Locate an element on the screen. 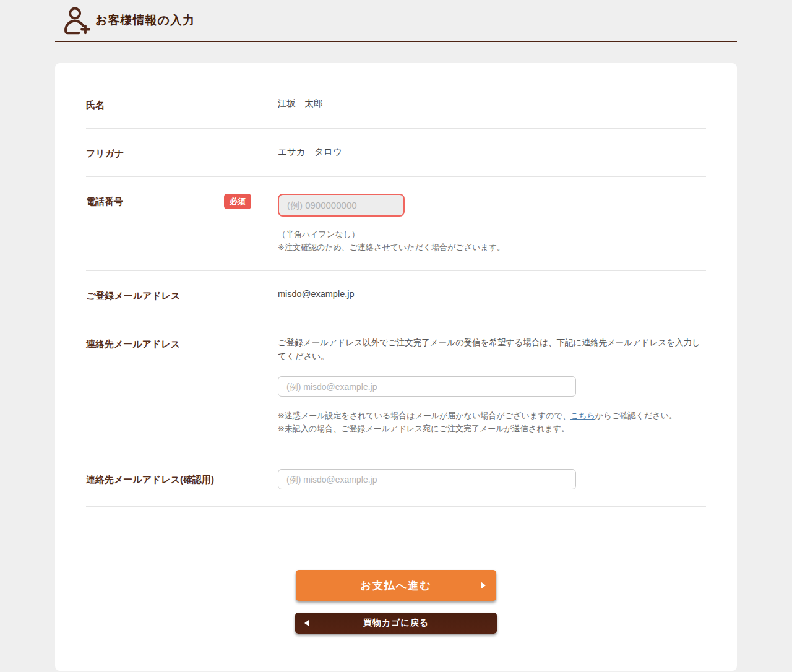 This screenshot has height=672, width=792. arrow-left-icon is located at coordinates (307, 623).